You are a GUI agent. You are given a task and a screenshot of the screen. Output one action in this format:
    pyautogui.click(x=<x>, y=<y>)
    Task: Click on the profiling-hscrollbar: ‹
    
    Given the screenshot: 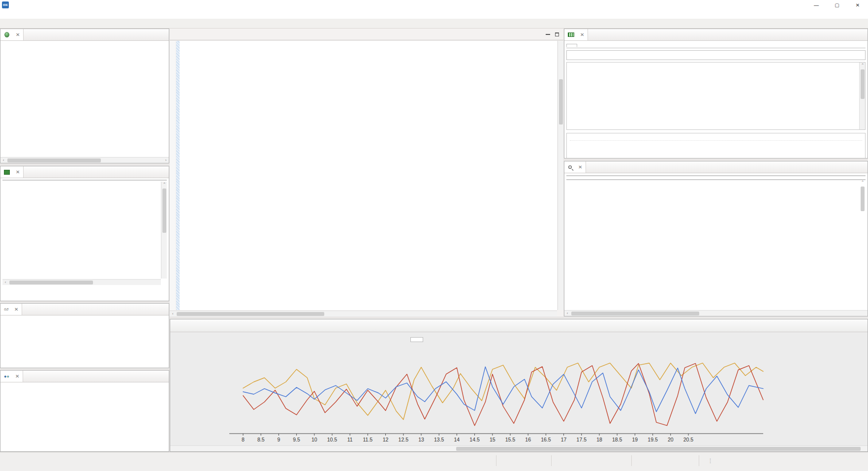 What is the action you would take?
    pyautogui.click(x=82, y=282)
    